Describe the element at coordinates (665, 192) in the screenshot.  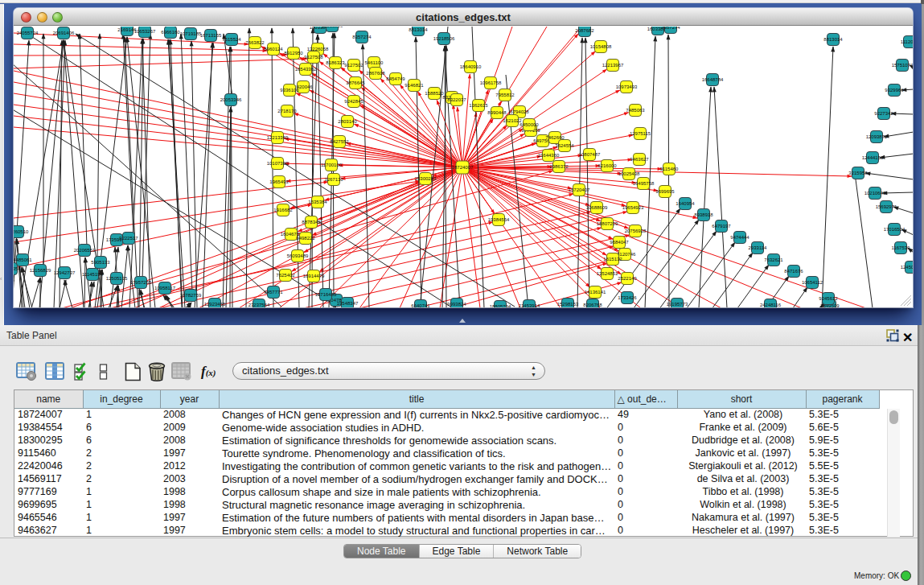
I see `svg-text: 9699695` at that location.